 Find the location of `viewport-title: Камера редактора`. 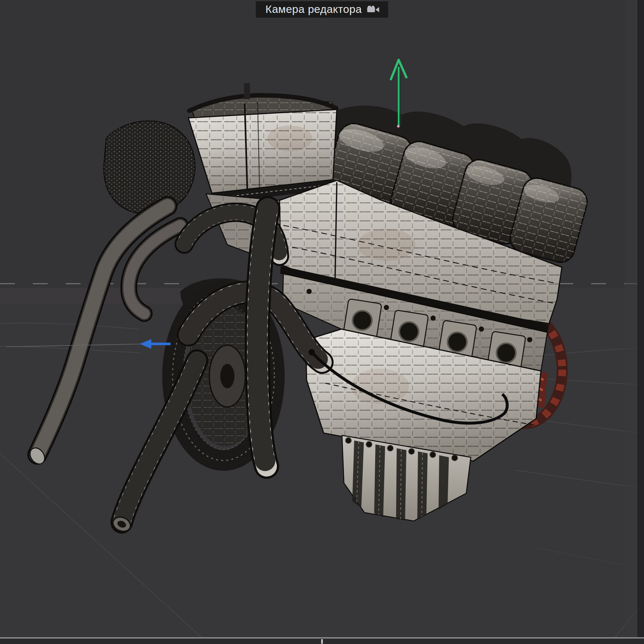

viewport-title: Камера редактора is located at coordinates (313, 9).